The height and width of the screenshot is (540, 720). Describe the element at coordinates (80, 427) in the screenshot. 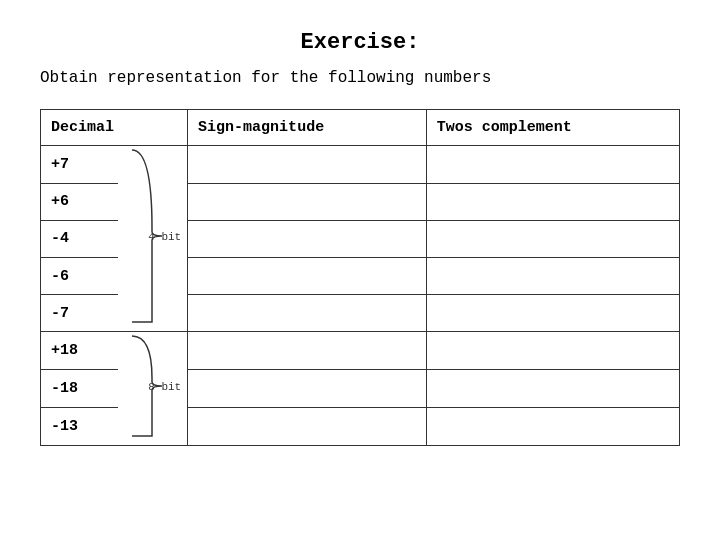

I see `decimal-value: -13` at that location.